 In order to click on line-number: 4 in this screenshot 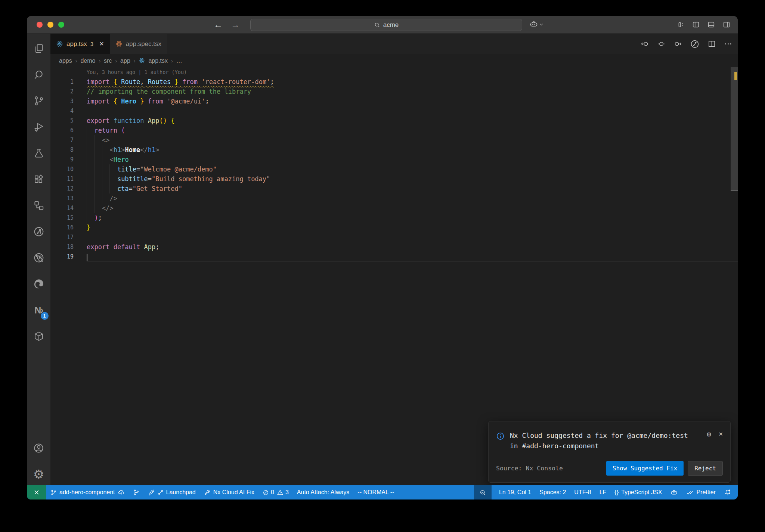, I will do `click(62, 111)`.